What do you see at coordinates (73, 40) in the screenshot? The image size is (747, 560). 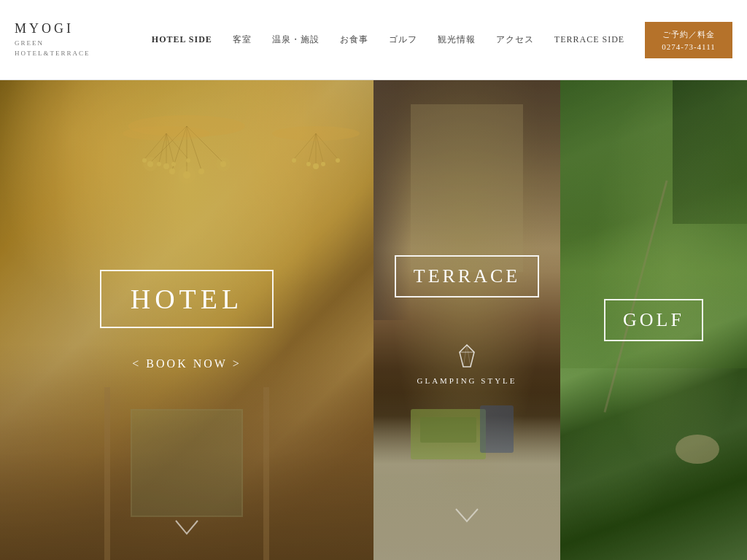 I see `logo: MYOGI GREEN HOTEL&TERRACE` at bounding box center [73, 40].